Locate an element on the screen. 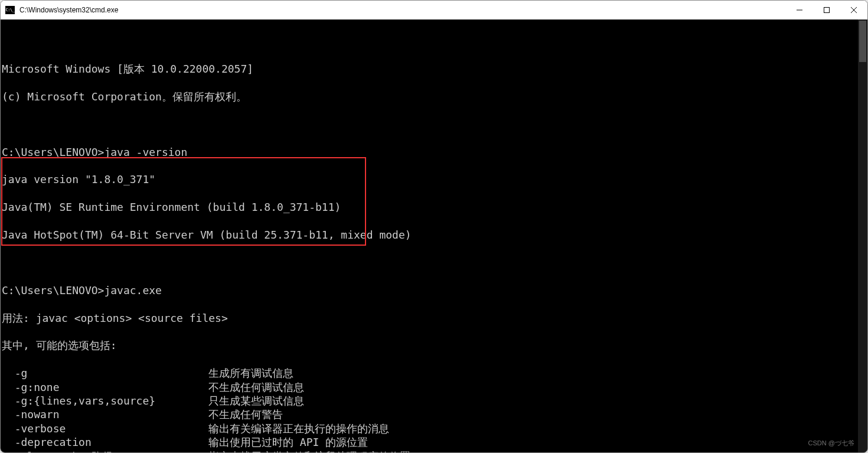  option-flag: -g:none is located at coordinates (105, 387).